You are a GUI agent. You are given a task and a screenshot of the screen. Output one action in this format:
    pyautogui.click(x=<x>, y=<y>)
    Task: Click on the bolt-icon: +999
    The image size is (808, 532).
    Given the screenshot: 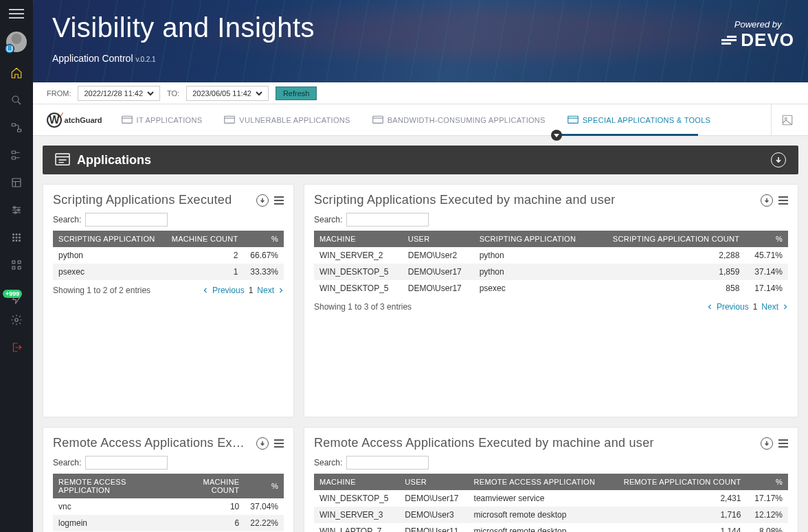 What is the action you would take?
    pyautogui.click(x=16, y=292)
    